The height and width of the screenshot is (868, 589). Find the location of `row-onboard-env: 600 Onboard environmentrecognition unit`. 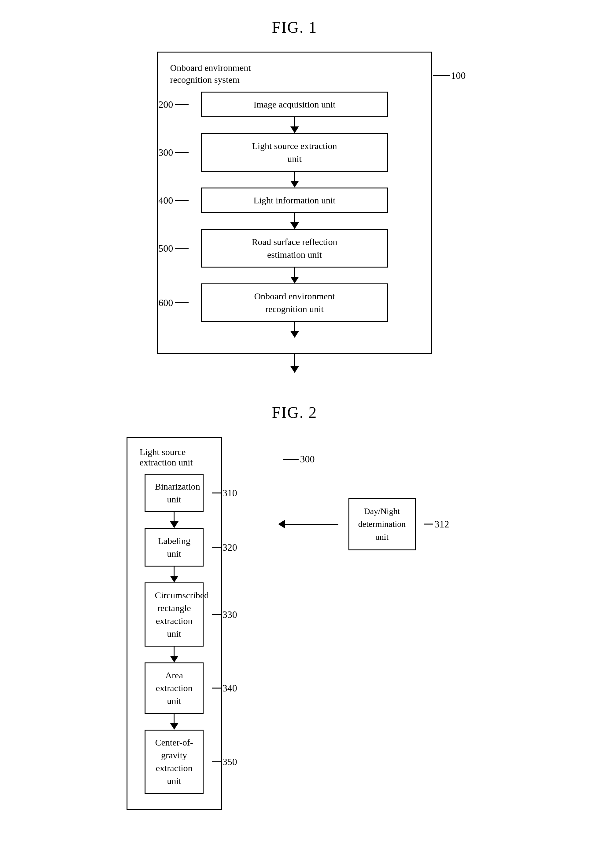

row-onboard-env: 600 Onboard environmentrecognition unit is located at coordinates (294, 303).